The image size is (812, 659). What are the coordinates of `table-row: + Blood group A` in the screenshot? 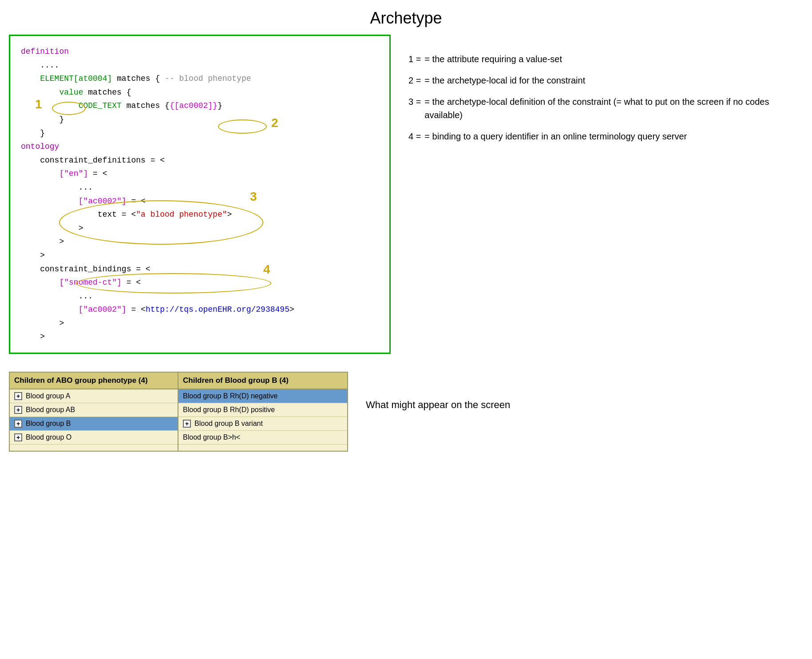 It's located at (94, 396).